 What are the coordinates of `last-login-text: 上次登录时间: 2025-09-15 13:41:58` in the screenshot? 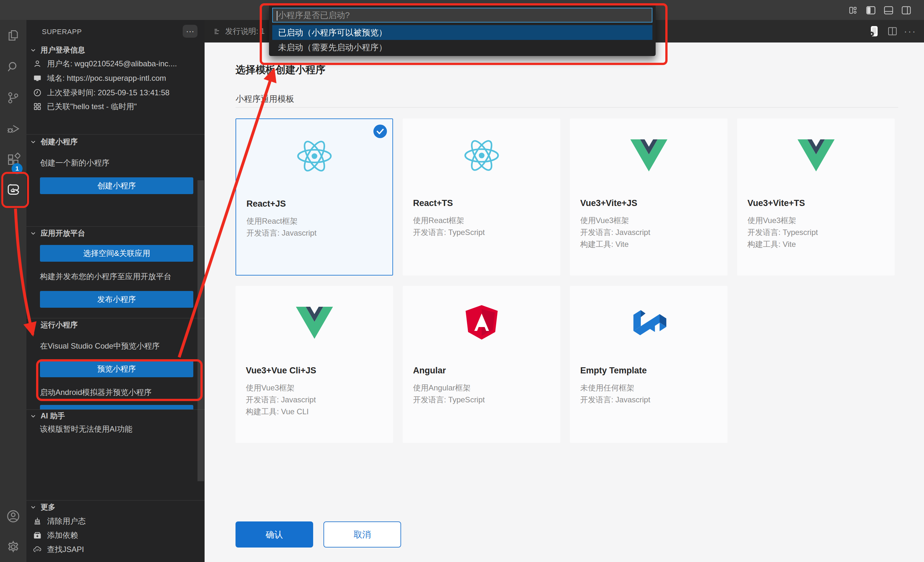 It's located at (108, 93).